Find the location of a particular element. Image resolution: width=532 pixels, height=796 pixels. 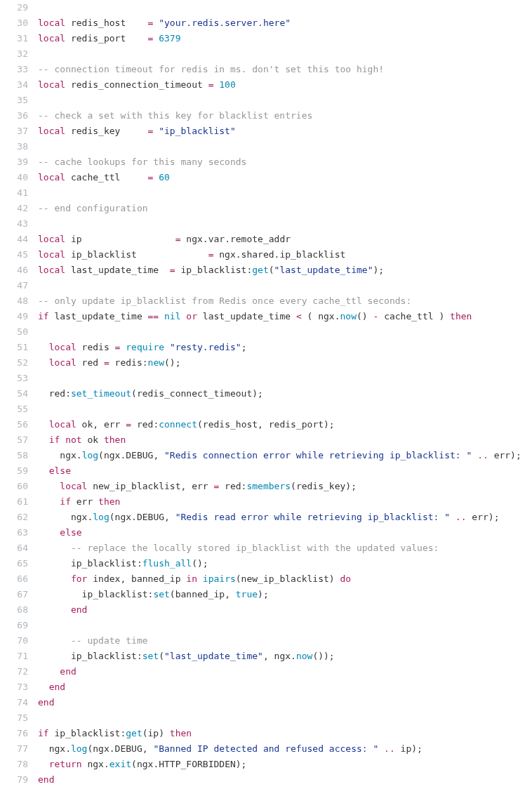

code-line: 46local last_update_time = ip_blacklist:… is located at coordinates (266, 270).